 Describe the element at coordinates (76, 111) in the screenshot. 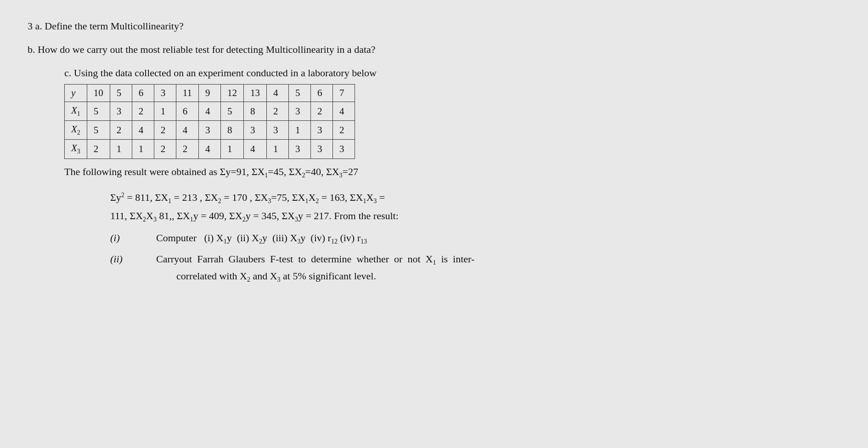

I see `header-x1: X1` at that location.